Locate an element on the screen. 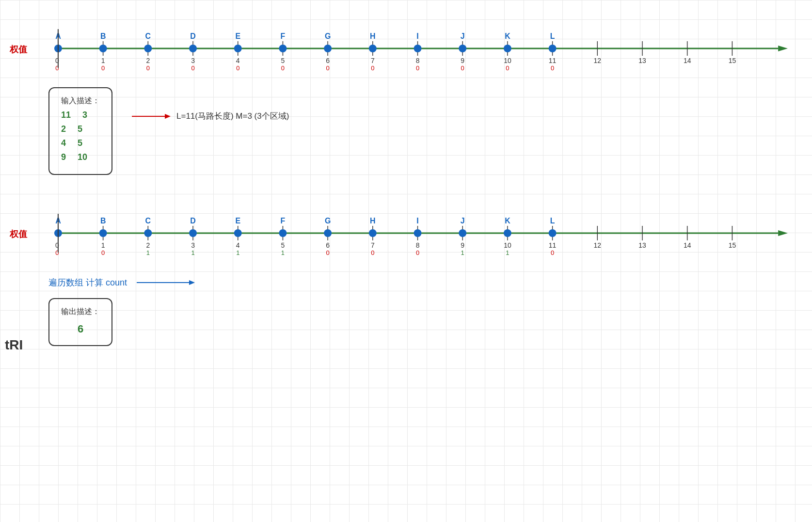  svg-text: 5 is located at coordinates (283, 245).